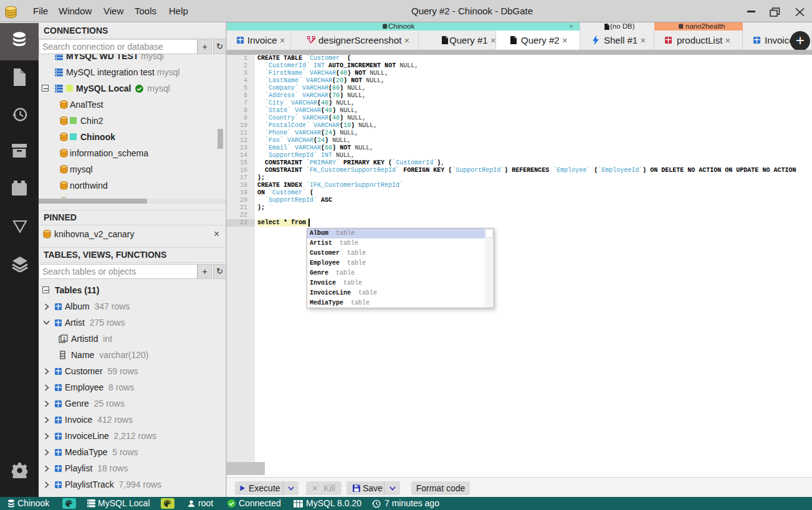  Describe the element at coordinates (64, 339) in the screenshot. I see `svg-text: 1` at that location.